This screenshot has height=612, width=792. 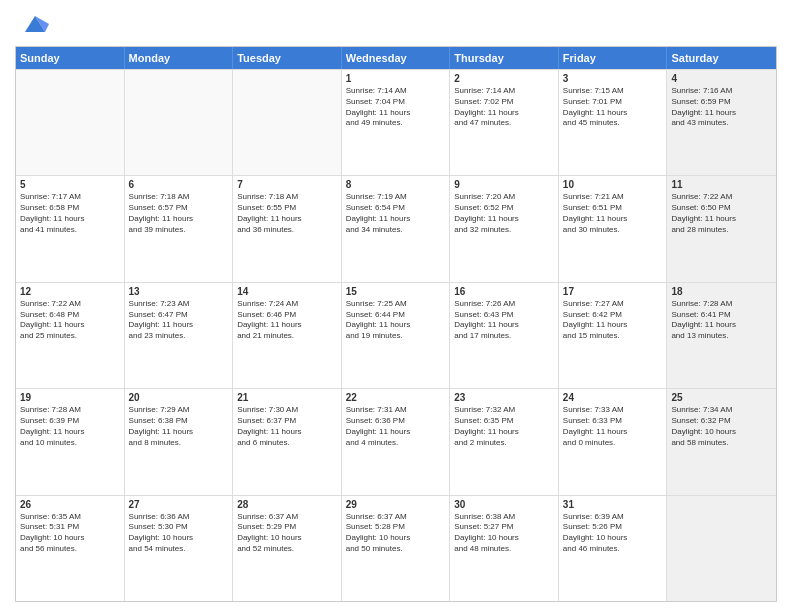 What do you see at coordinates (32, 24) in the screenshot?
I see `logo` at bounding box center [32, 24].